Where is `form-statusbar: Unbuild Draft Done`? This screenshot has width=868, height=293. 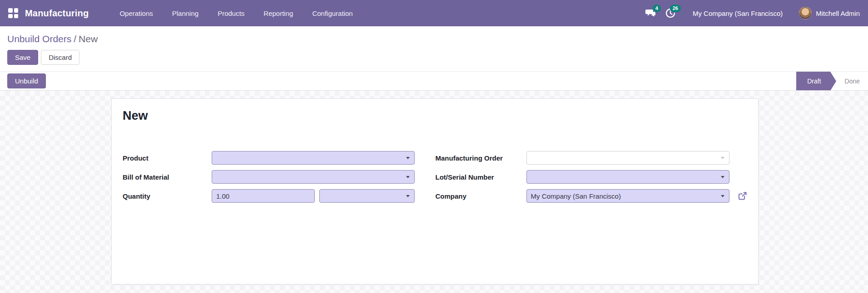 form-statusbar: Unbuild Draft Done is located at coordinates (434, 81).